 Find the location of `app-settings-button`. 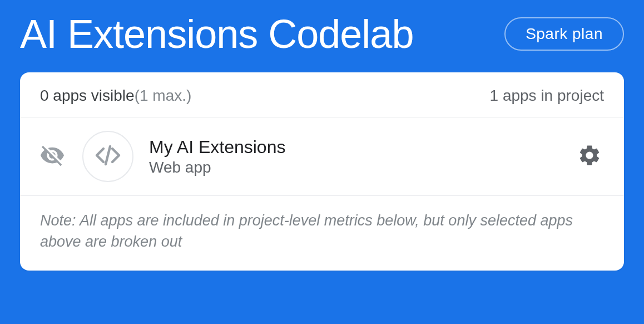

app-settings-button is located at coordinates (589, 156).